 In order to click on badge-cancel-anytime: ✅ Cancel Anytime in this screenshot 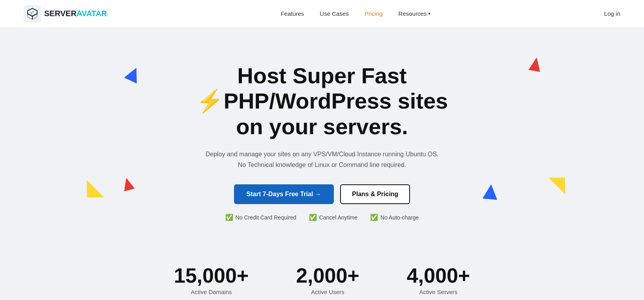, I will do `click(333, 217)`.